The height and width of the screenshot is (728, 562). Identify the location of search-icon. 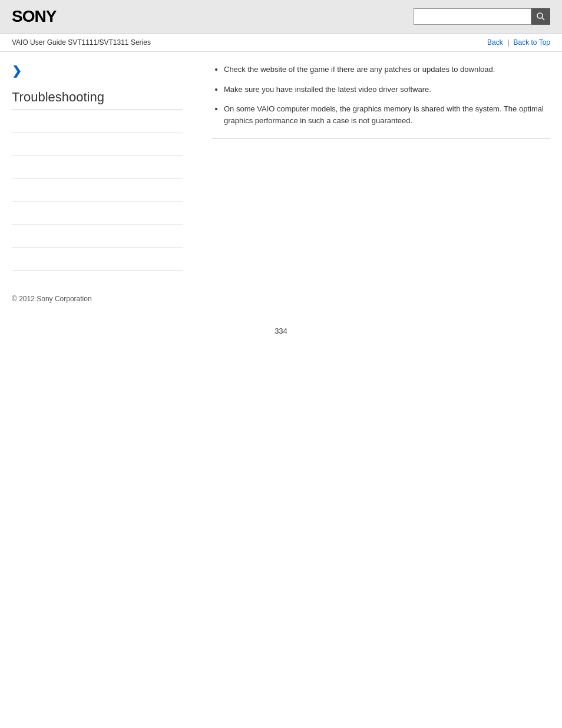
(541, 17).